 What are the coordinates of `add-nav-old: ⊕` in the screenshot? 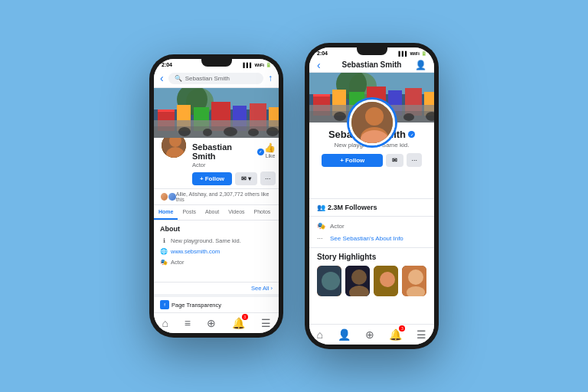 It's located at (211, 323).